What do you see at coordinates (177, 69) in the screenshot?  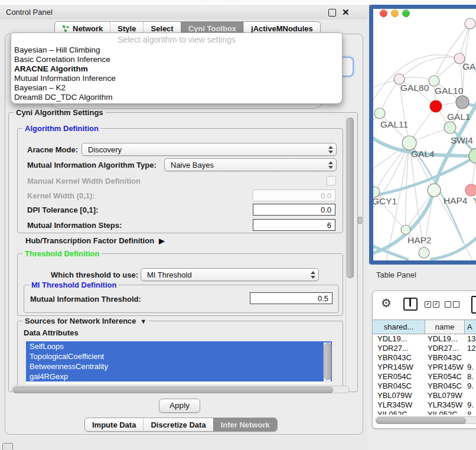 I see `dropdown-item: ARACNE Algorithm` at bounding box center [177, 69].